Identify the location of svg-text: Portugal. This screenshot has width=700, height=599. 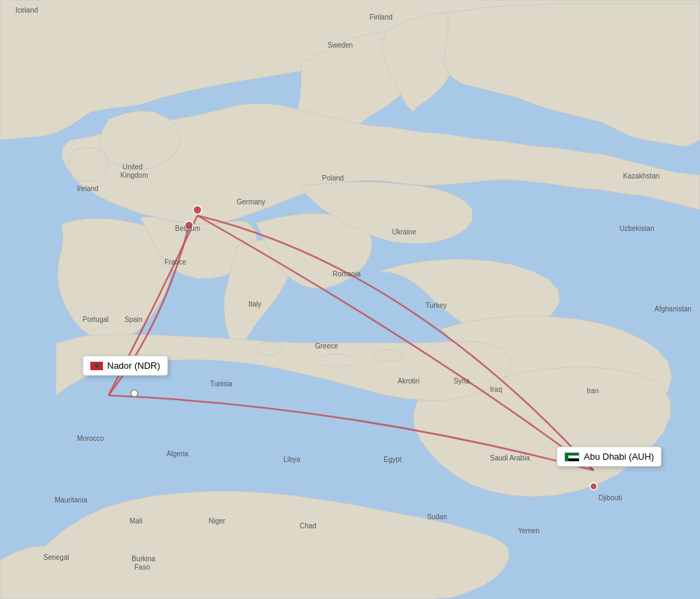
(95, 319).